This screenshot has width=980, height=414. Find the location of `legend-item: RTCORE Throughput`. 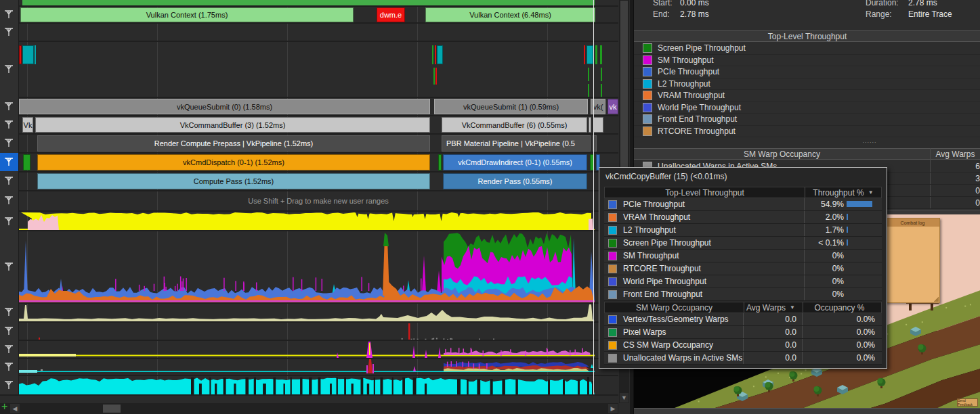

legend-item: RTCORE Throughput is located at coordinates (807, 132).